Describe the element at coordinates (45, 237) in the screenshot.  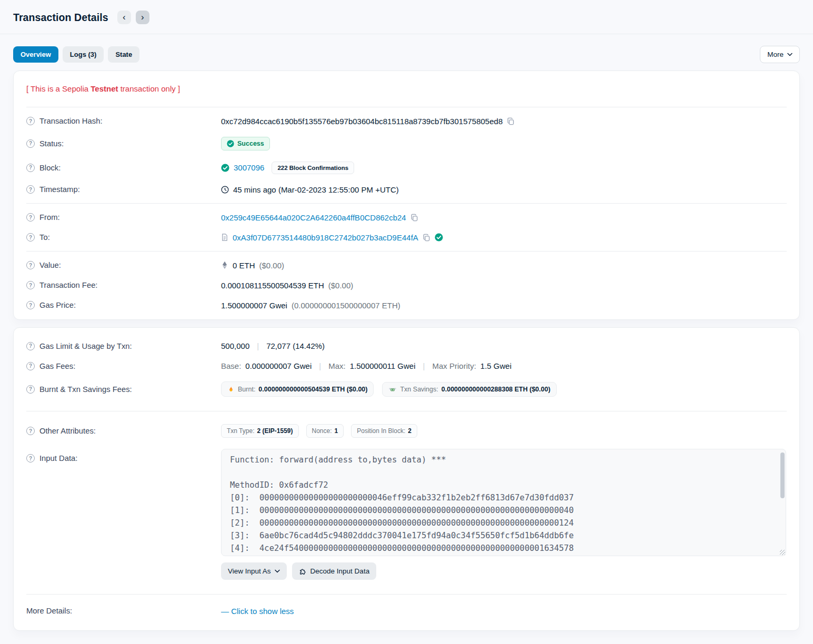
I see `to-label: To:` at that location.